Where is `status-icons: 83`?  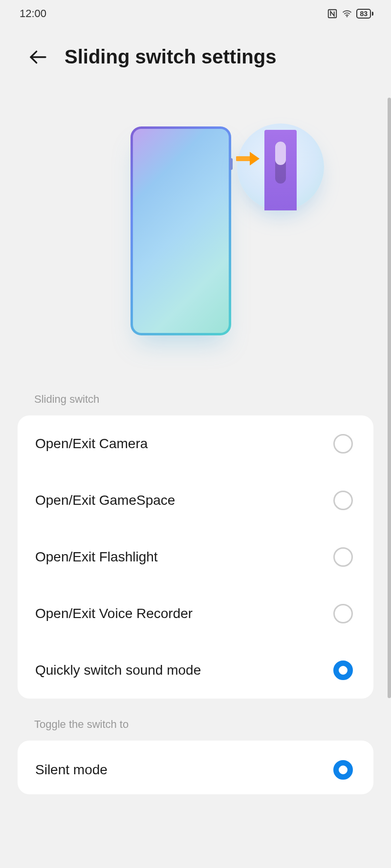
status-icons: 83 is located at coordinates (350, 14).